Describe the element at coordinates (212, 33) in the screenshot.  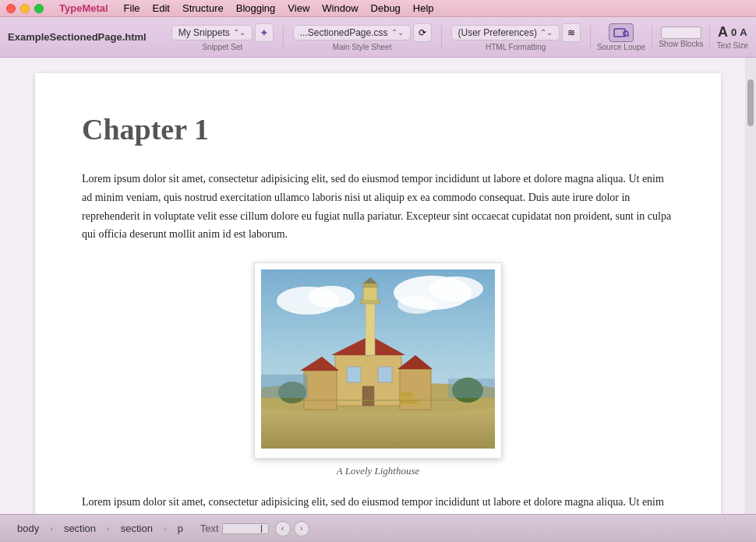
I see `snippet-set-button: My Snippets ⌃⌄` at that location.